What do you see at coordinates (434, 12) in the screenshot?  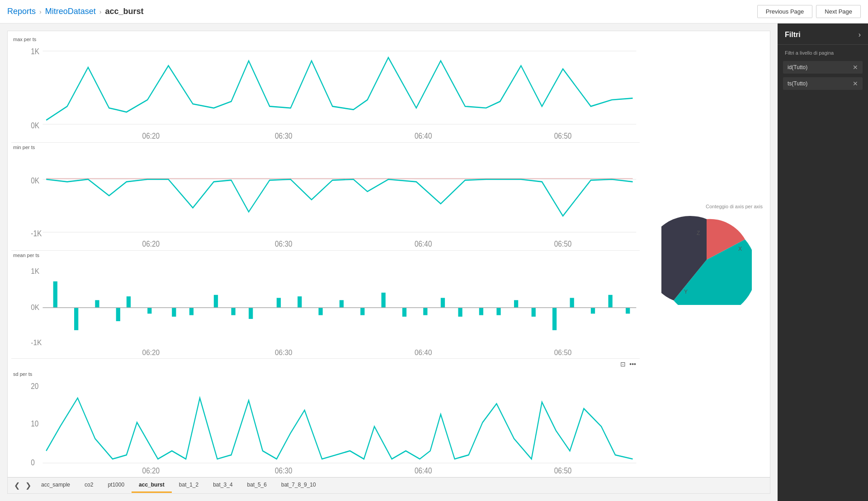 I see `header: Reports › MitreoDataset › acc_burst Prev…` at bounding box center [434, 12].